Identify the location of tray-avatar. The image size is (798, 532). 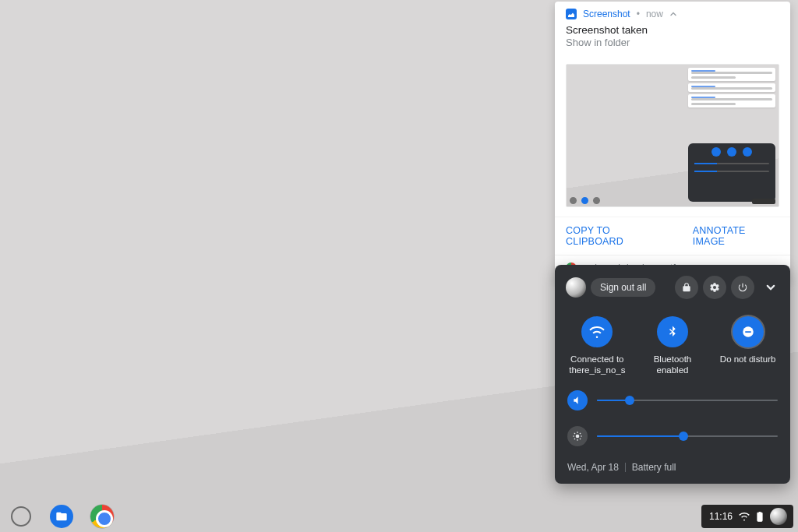
(779, 516).